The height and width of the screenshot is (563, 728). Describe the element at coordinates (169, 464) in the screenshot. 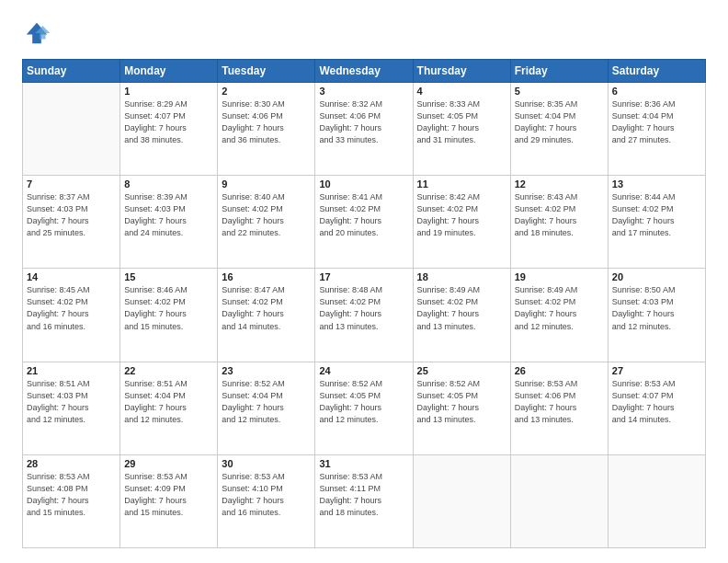

I see `day-number: 29` at that location.